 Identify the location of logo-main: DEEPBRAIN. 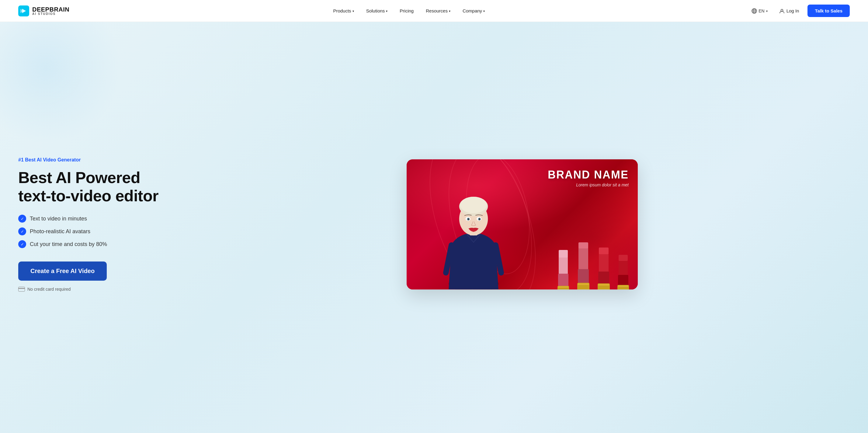
(51, 9).